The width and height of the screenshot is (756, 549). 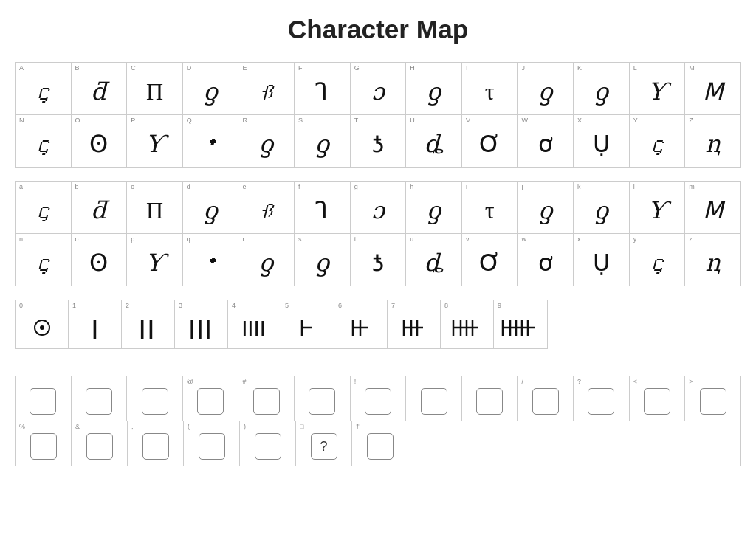 What do you see at coordinates (100, 141) in the screenshot?
I see `char-cell-O: O ʘ` at bounding box center [100, 141].